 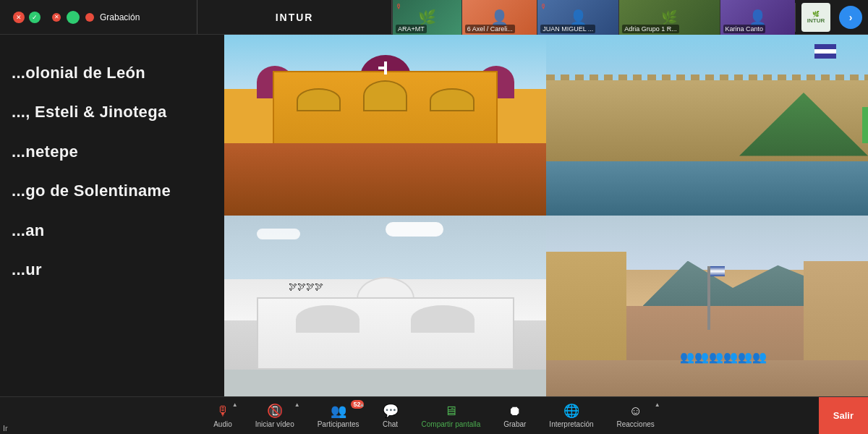 What do you see at coordinates (391, 416) in the screenshot?
I see `toolbar-chat: 💬 Chat` at bounding box center [391, 416].